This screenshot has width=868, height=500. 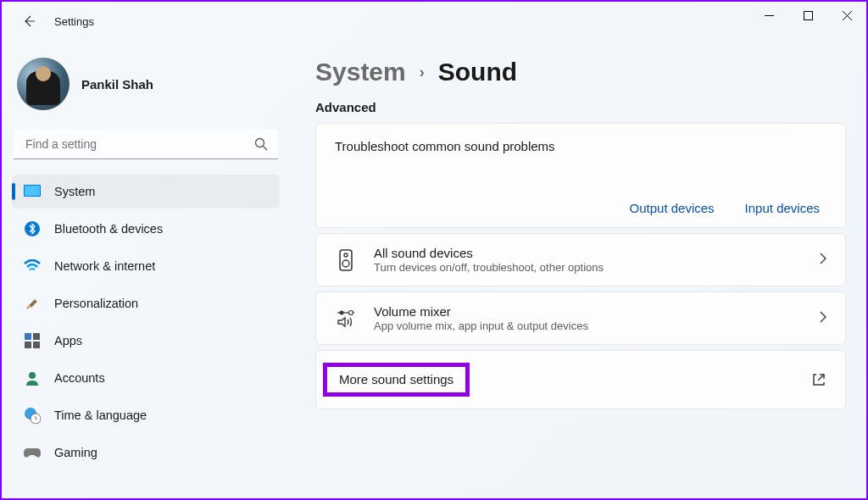 I want to click on volume-mixer-row: Volume mixer App volume mix, app input &…, so click(x=581, y=319).